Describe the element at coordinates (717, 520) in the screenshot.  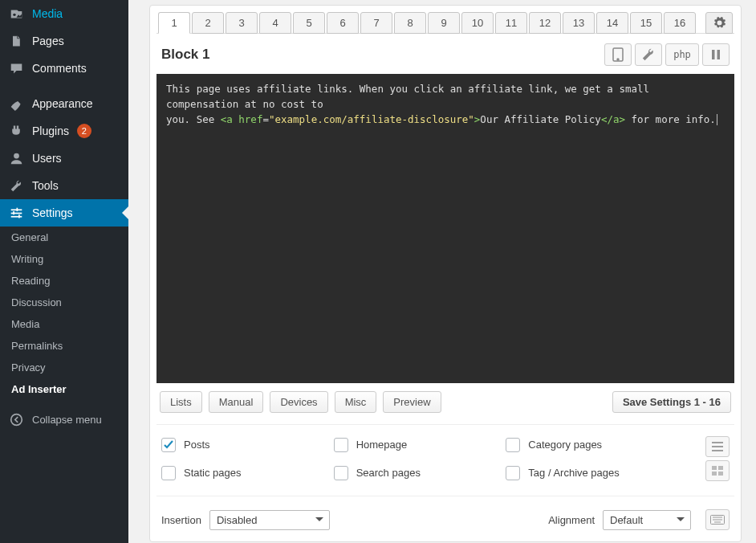
I see `alignment-preview-button` at that location.